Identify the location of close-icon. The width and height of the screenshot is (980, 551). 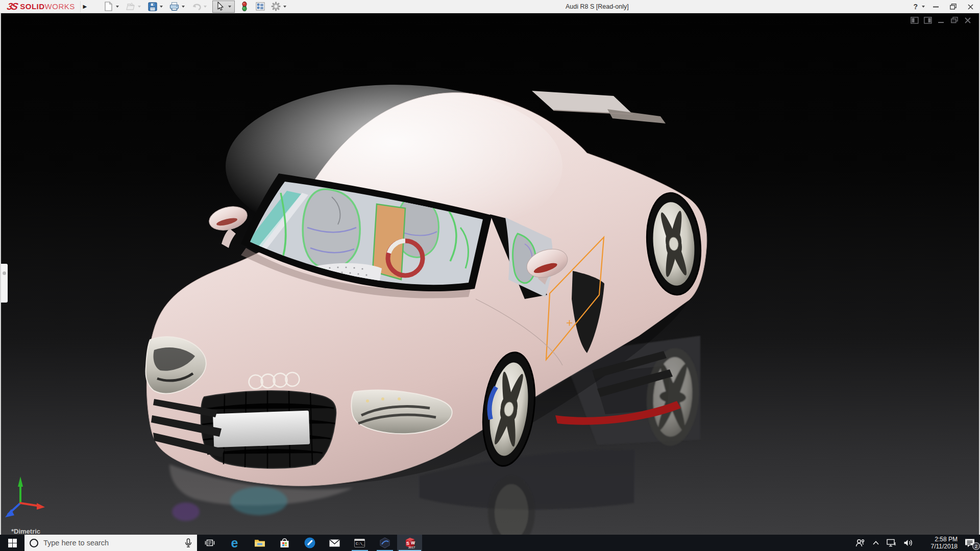
(971, 7).